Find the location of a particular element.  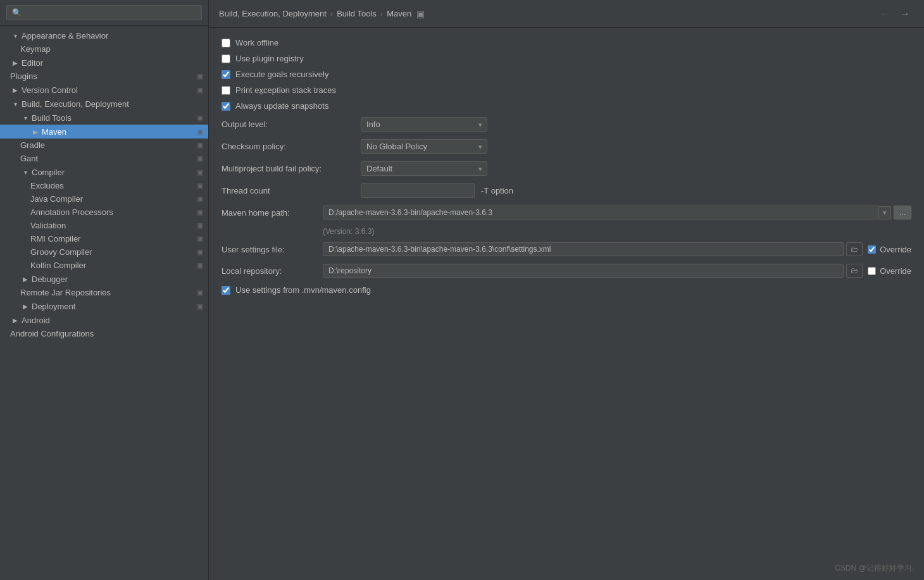

multiproject-policy-select: Default Fail At End Never Fail Fail Fast is located at coordinates (424, 168).